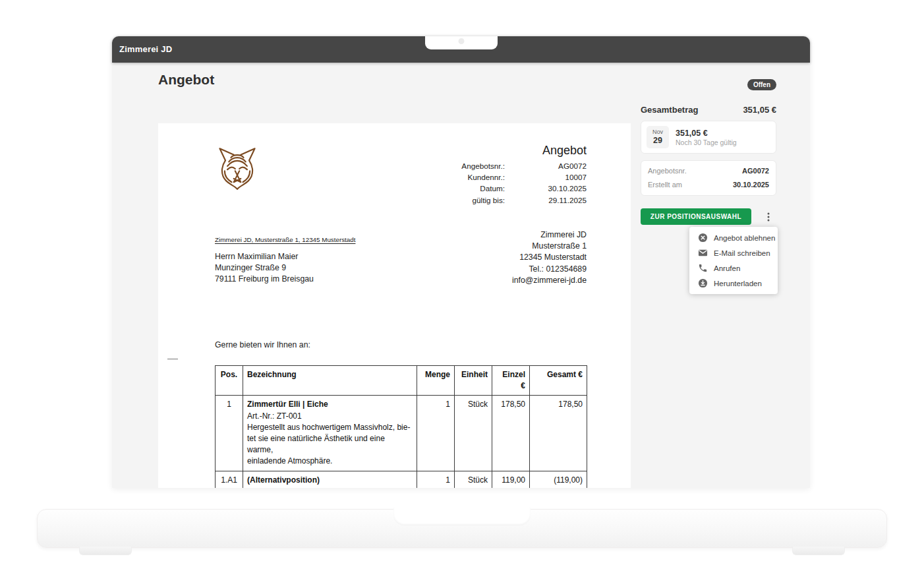 The image size is (924, 571). What do you see at coordinates (173, 359) in the screenshot?
I see `fold-mark` at bounding box center [173, 359].